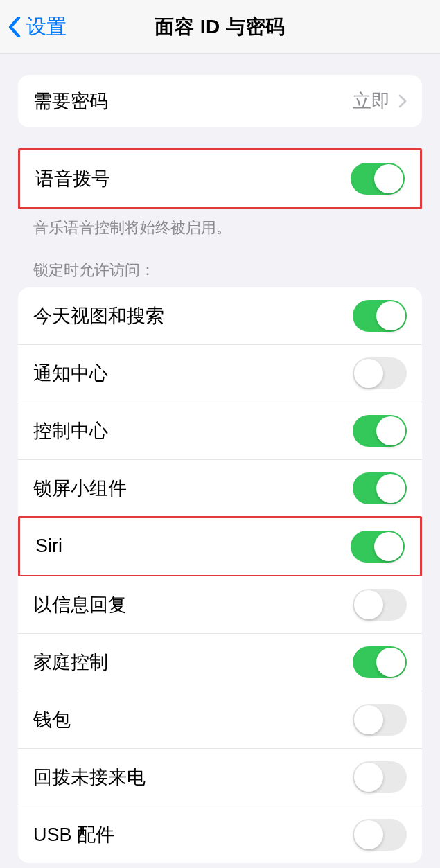  What do you see at coordinates (378, 547) in the screenshot?
I see `siri-toggle` at bounding box center [378, 547].